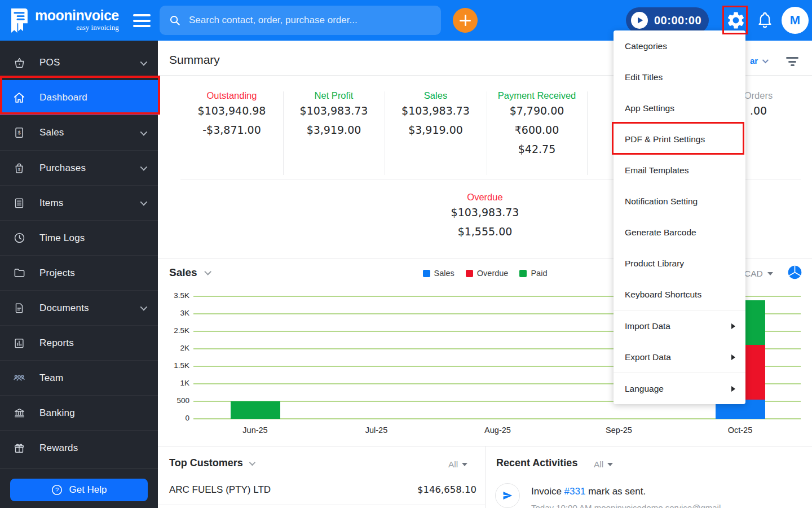 The image size is (812, 508). I want to click on timer-widget: 00:00:00, so click(668, 20).